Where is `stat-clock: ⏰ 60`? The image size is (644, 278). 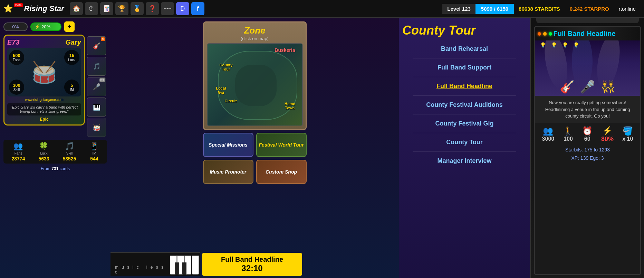
stat-clock: ⏰ 60 is located at coordinates (587, 134).